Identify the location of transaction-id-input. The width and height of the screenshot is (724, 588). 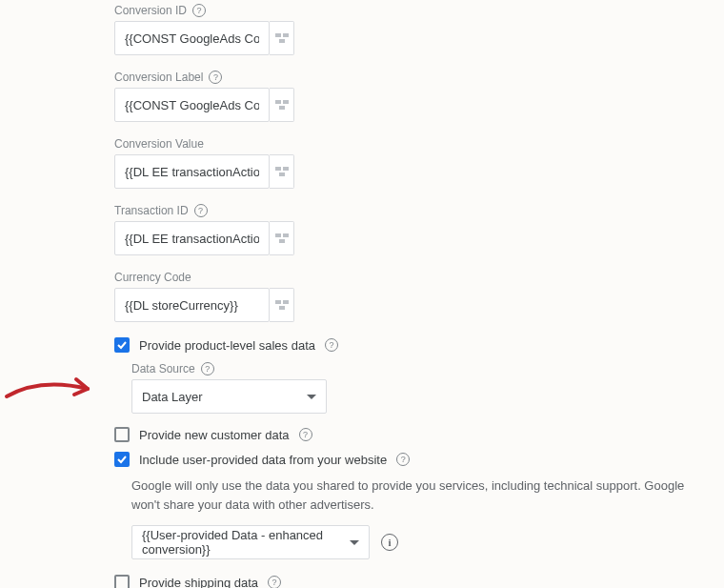
(192, 238).